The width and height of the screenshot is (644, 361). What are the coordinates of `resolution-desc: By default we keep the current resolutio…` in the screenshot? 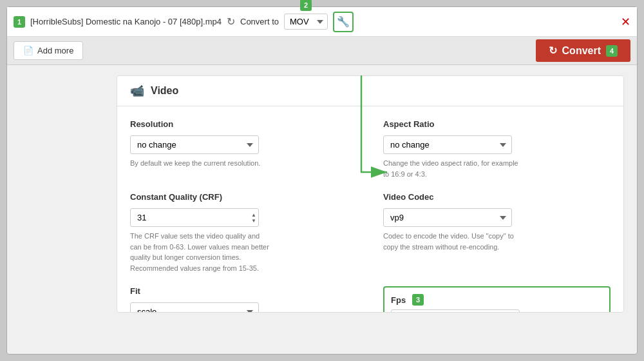 It's located at (201, 164).